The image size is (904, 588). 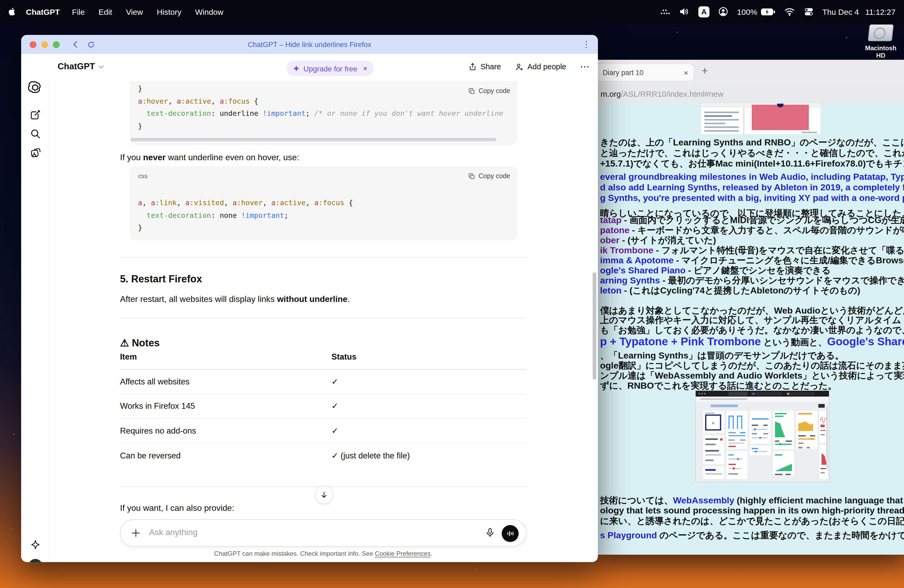 What do you see at coordinates (705, 71) in the screenshot?
I see `new-tab-button: +` at bounding box center [705, 71].